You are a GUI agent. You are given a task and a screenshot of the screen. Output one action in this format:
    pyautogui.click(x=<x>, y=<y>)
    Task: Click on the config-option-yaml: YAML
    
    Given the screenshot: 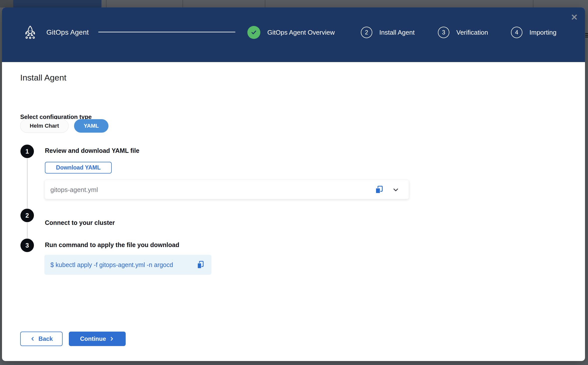 What is the action you would take?
    pyautogui.click(x=91, y=126)
    